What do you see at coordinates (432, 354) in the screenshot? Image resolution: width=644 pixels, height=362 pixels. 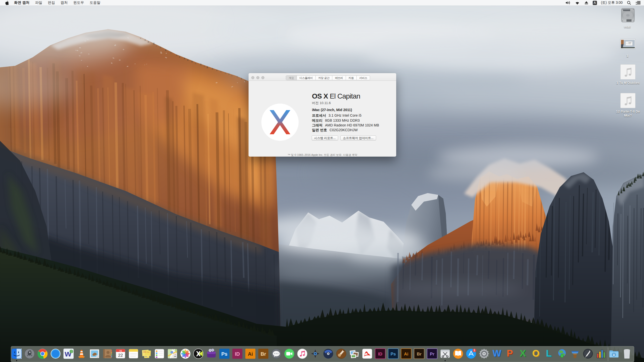 I see `svg-text: Pr` at bounding box center [432, 354].